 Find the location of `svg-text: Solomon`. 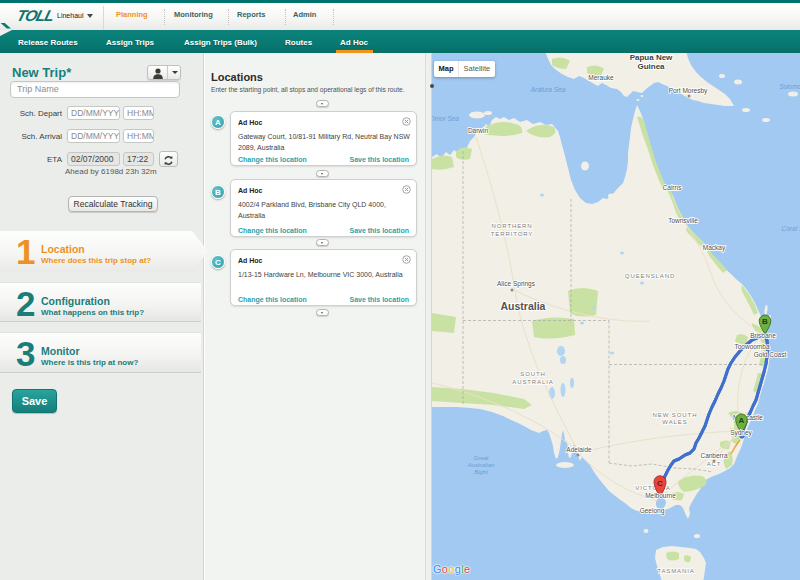

svg-text: Solomon is located at coordinates (790, 86).